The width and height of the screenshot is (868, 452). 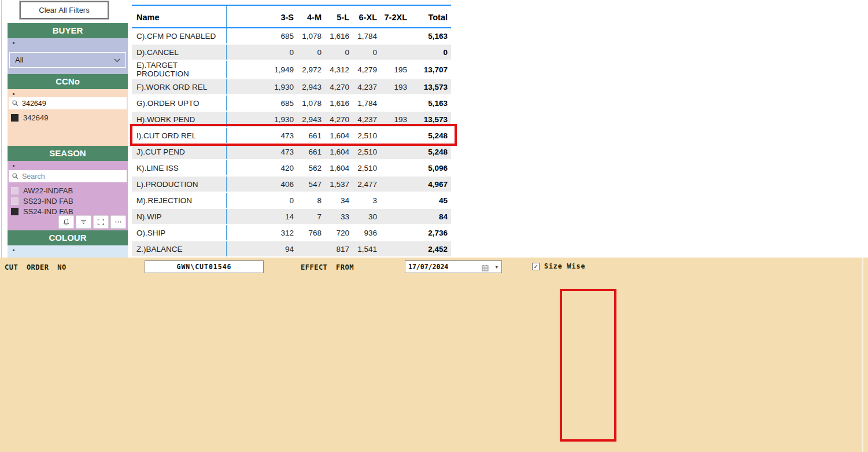 What do you see at coordinates (453, 267) in the screenshot?
I see `effect-from-datepicker: 17/07/2024 ▼` at bounding box center [453, 267].